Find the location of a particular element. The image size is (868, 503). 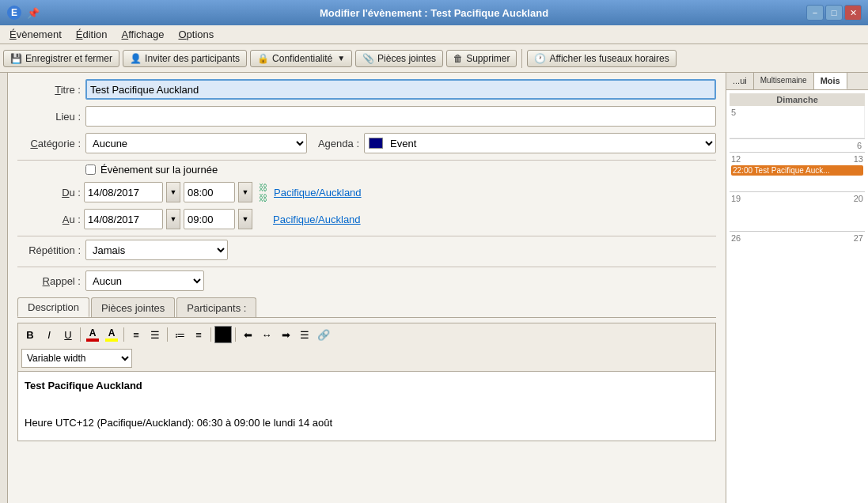

rte-font-row: Variable width Fixed width Arial Times N… is located at coordinates (367, 358).